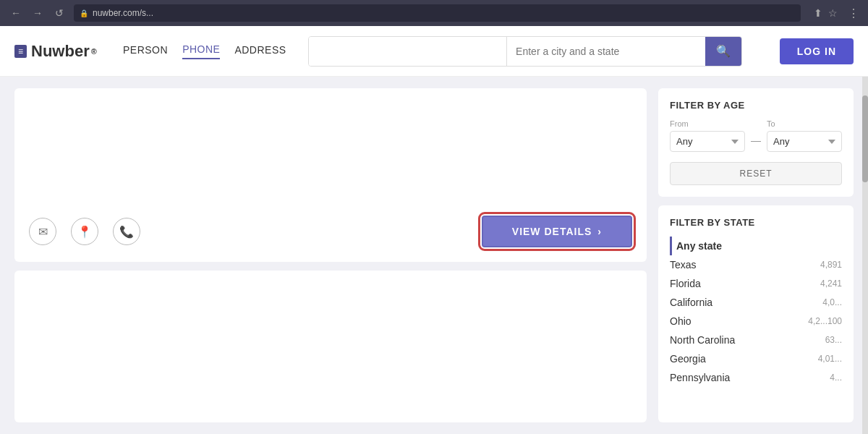  I want to click on state-item-pennsylvania: Pennsylvania 4..., so click(756, 378).